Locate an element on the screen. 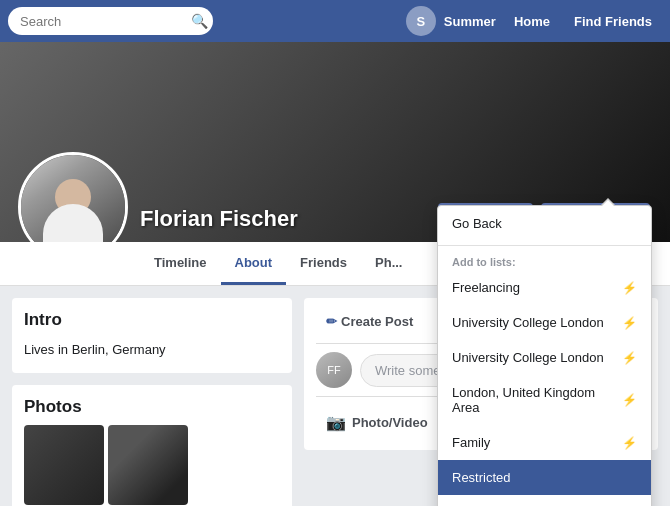  dropdown-restricted: Restricted is located at coordinates (544, 478).